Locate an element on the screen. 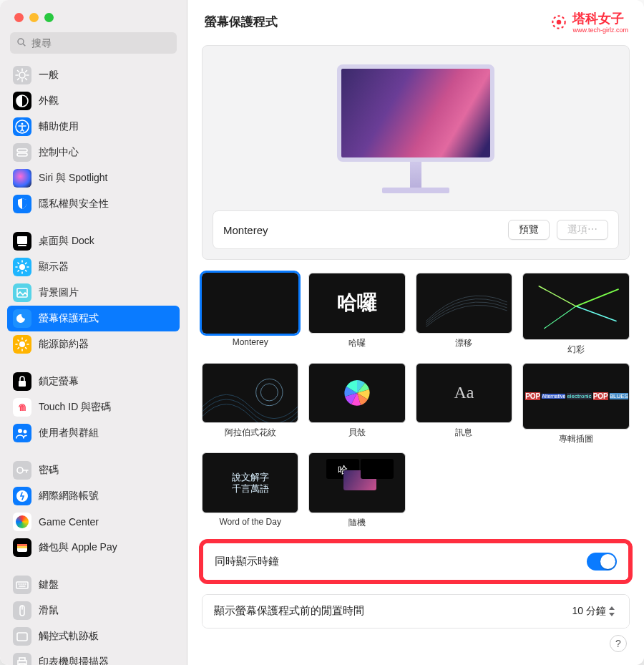  thumb-label: 貝殼 is located at coordinates (356, 432).